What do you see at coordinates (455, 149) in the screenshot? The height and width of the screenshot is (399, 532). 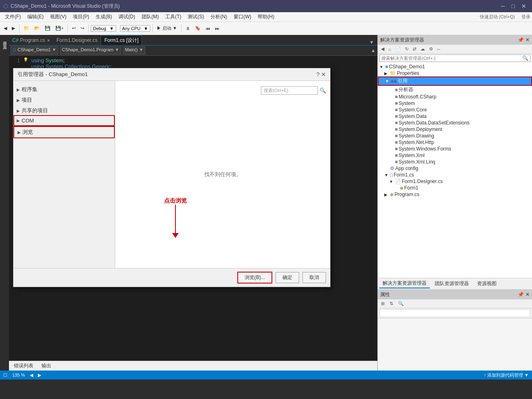 I see `tree-node-system-windows-forms: ■ System.Windows.Forms` at bounding box center [455, 149].